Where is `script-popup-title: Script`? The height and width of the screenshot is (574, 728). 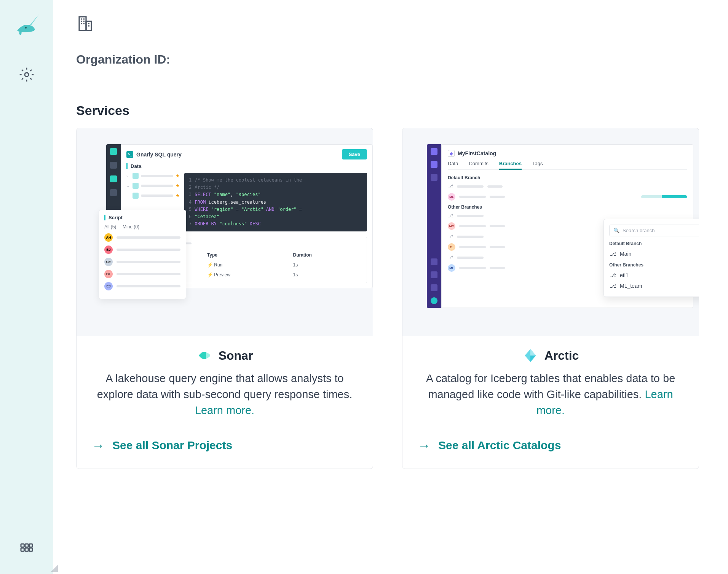 script-popup-title: Script is located at coordinates (142, 218).